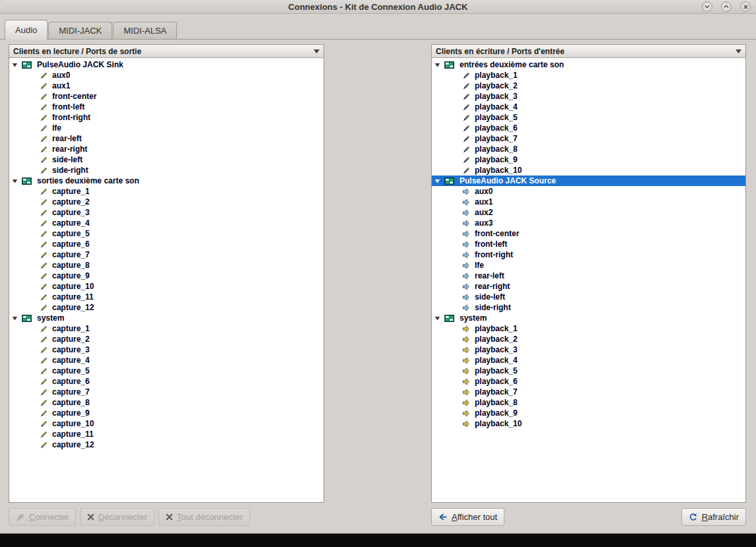  Describe the element at coordinates (589, 51) in the screenshot. I see `input-panel-header: Clients en écriture / Ports d'entrée` at that location.